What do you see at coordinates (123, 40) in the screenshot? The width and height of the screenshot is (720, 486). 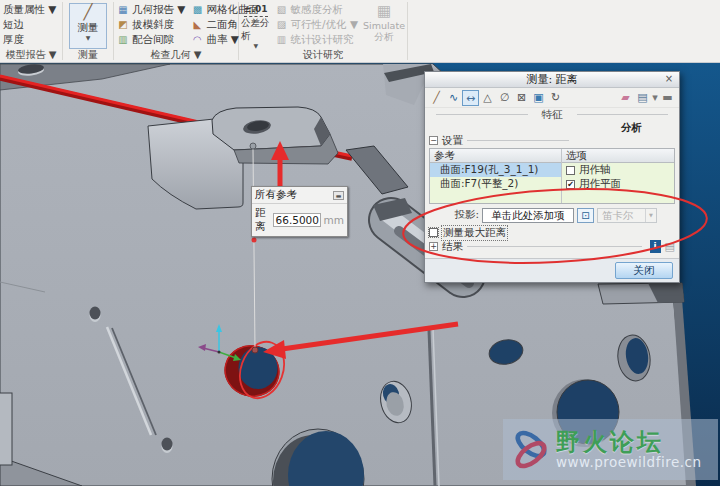 I see `clearance-icon: ▥` at bounding box center [123, 40].